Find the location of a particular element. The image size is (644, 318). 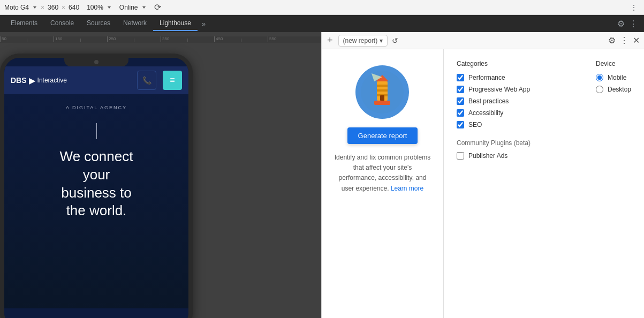

ruler-tick: 250 is located at coordinates (120, 39).